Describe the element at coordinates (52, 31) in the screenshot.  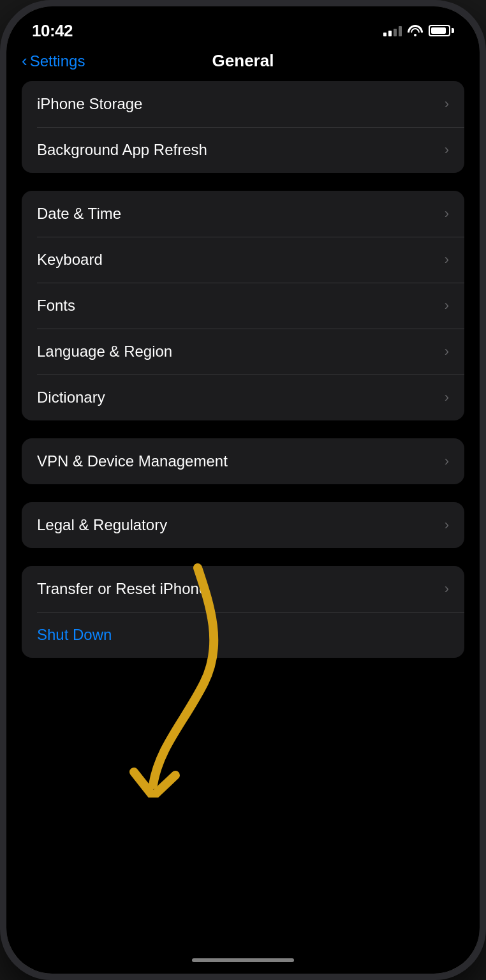
I see `status-time: 10:42` at that location.